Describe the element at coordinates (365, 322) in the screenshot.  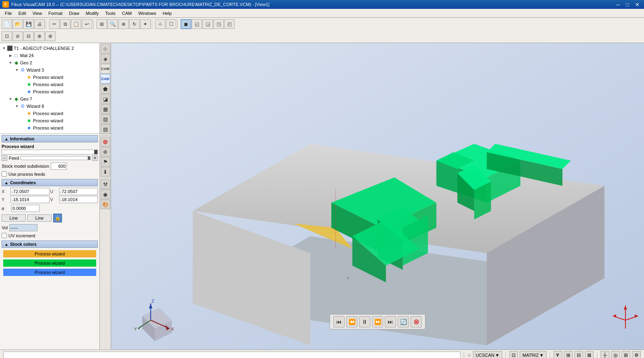
I see `playback-pause: ⏸` at that location.